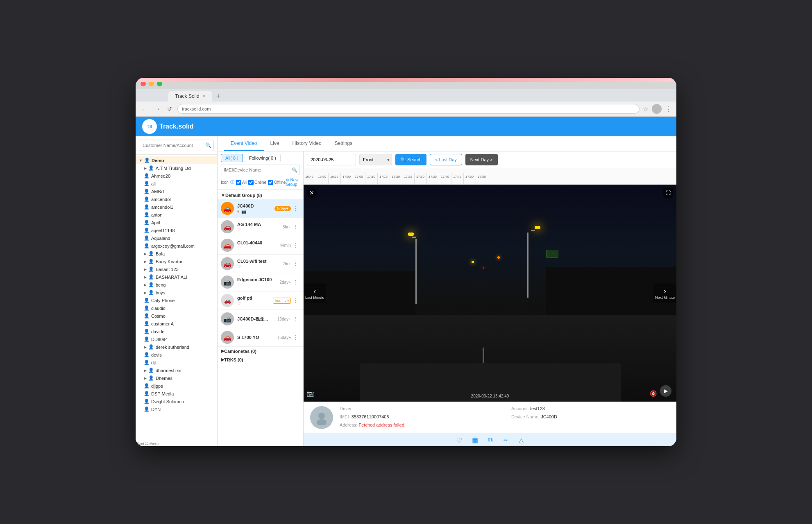 This screenshot has width=812, height=524. I want to click on sidebar-item-aqeel: 👤 aqeel11148, so click(176, 230).